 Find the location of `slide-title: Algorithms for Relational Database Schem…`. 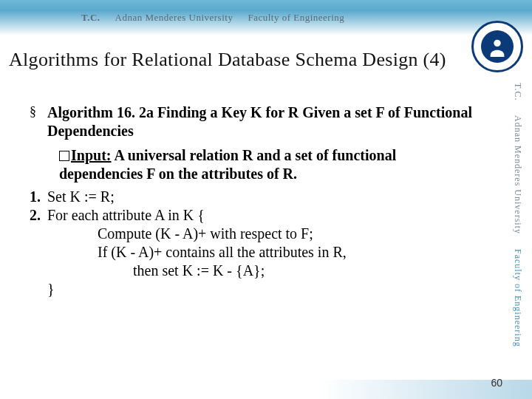

slide-title: Algorithms for Relational Database Schem… is located at coordinates (245, 60).